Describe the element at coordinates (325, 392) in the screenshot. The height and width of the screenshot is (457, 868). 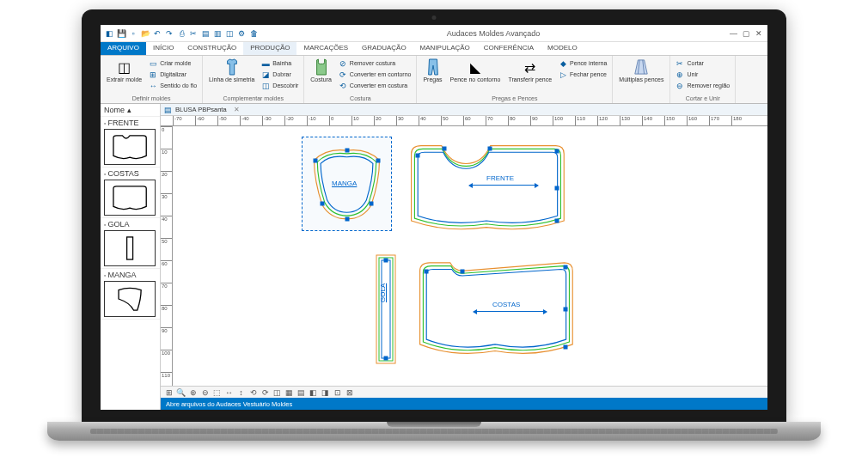
I see `tool-icon: ◨` at that location.